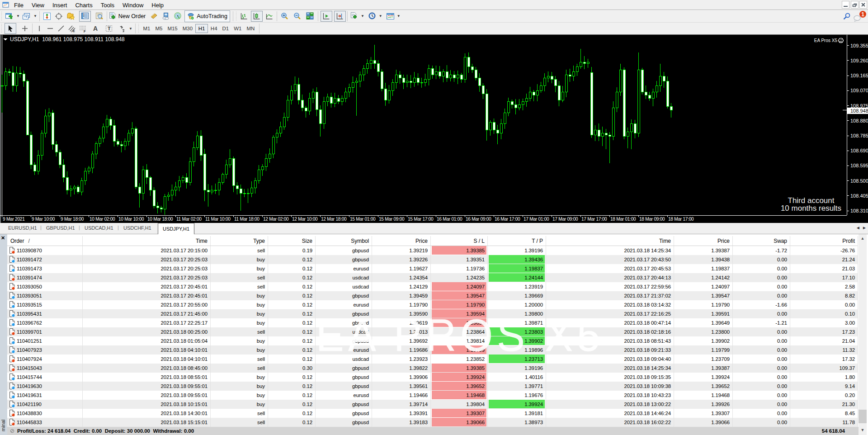 The image size is (868, 435). Describe the element at coordinates (72, 219) in the screenshot. I see `svg-text: 9 Mar 18:00` at that location.